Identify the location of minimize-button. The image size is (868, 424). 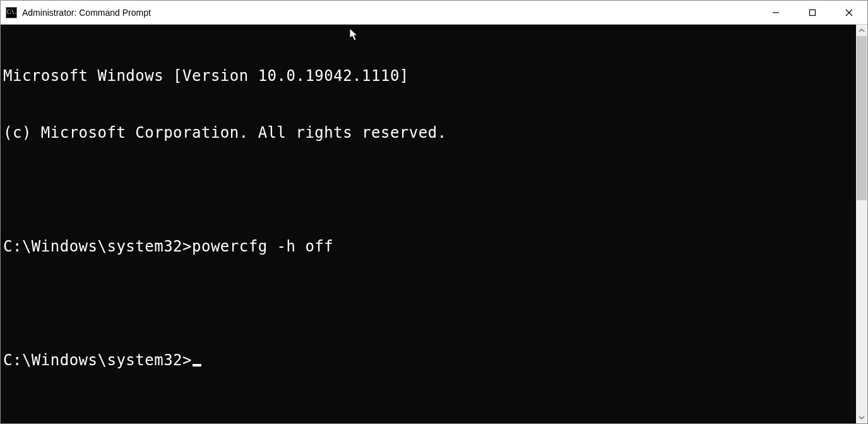
(776, 13).